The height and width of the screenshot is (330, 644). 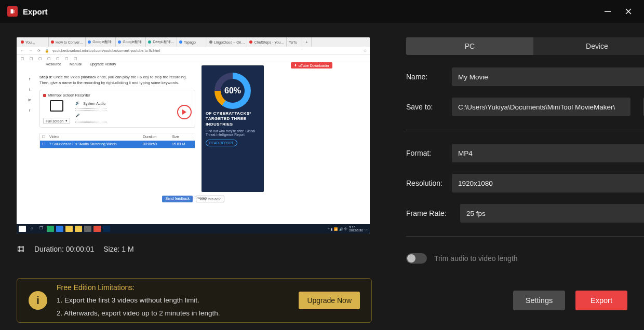 I want to click on format-select: MP4, so click(x=548, y=153).